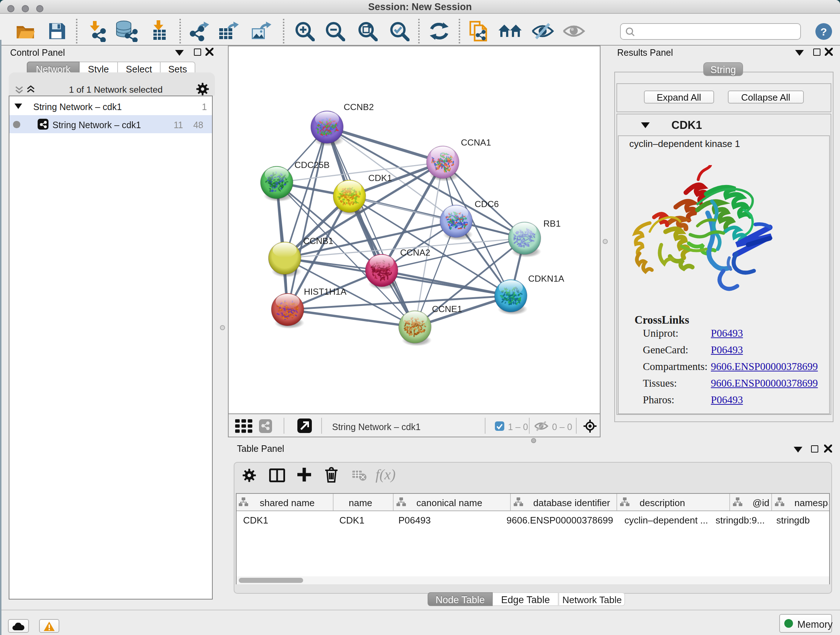 Image resolution: width=840 pixels, height=635 pixels. I want to click on svg-text: CDKN1A, so click(546, 279).